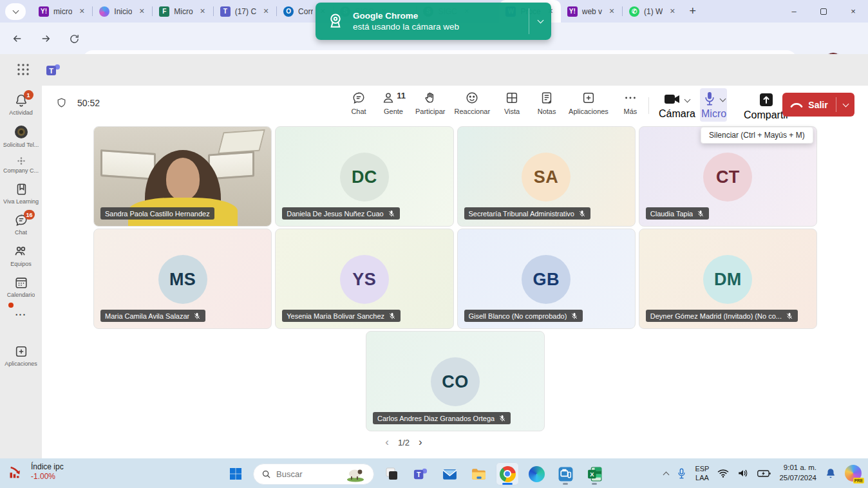  I want to click on notification-bell-icon, so click(831, 473).